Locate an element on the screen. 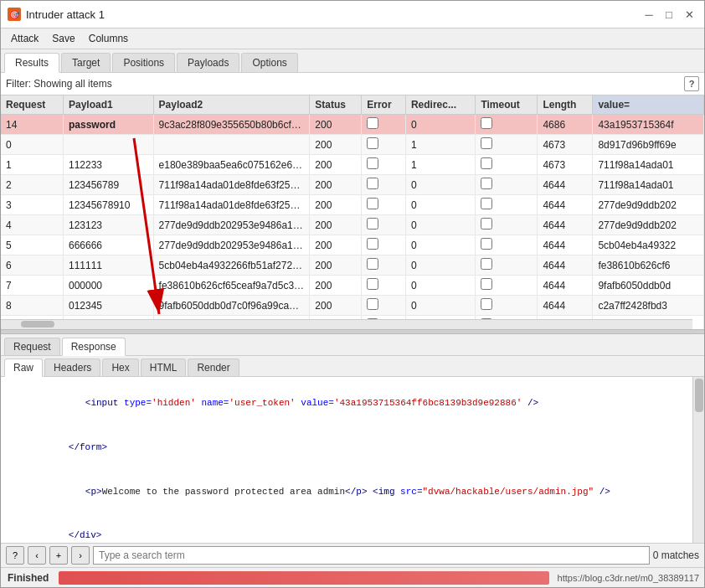  prev-button: ‹ is located at coordinates (37, 555).